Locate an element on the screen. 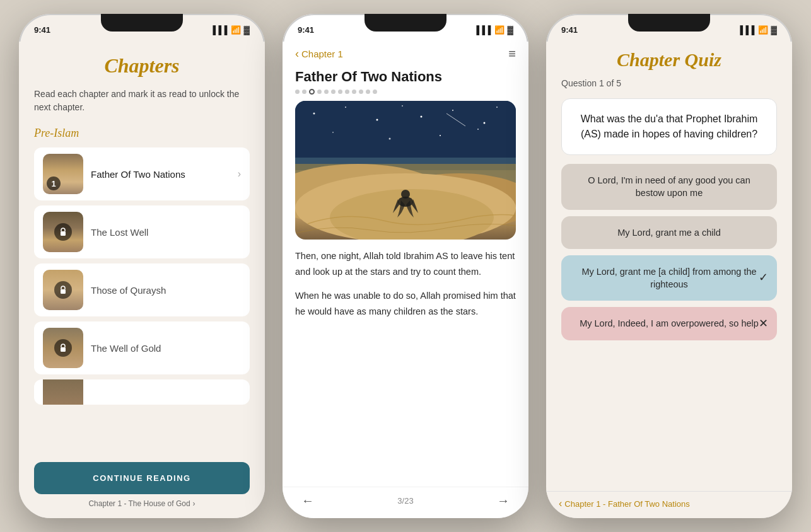 The height and width of the screenshot is (532, 811). continue-sub-label: Chapter 1 - The House of God › is located at coordinates (142, 509).